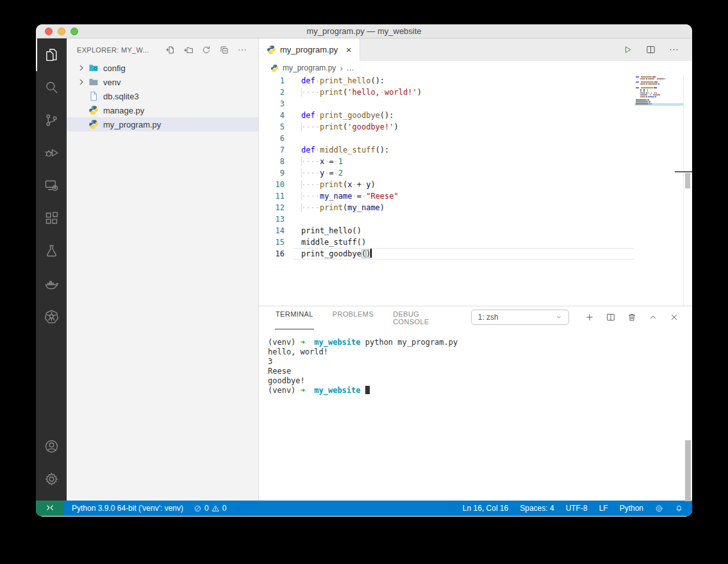 The width and height of the screenshot is (728, 564). What do you see at coordinates (632, 508) in the screenshot?
I see `status-item-python: Python` at bounding box center [632, 508].